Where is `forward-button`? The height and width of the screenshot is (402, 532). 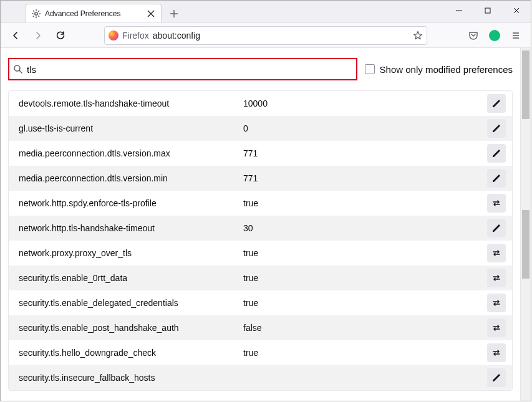 forward-button is located at coordinates (38, 36).